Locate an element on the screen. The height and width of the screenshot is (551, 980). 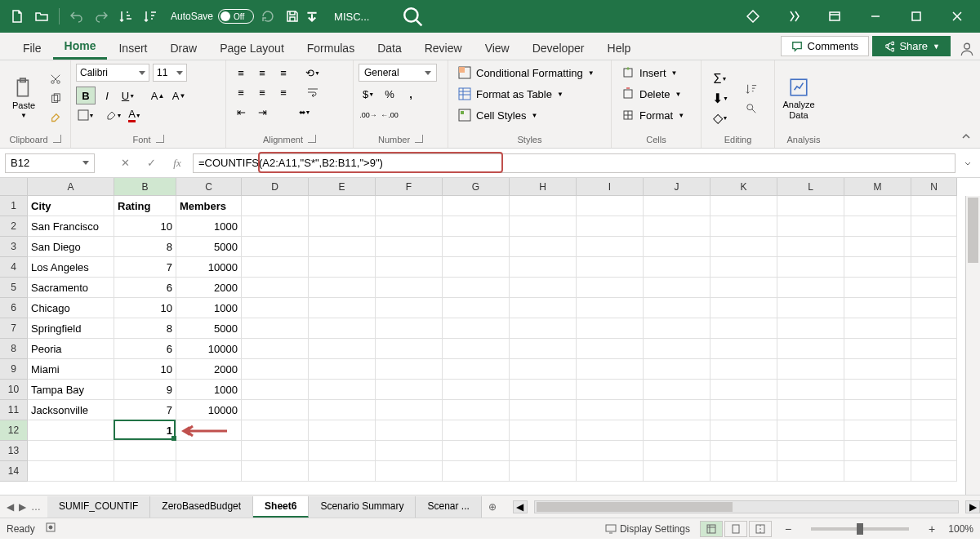
row-header-12: 12 is located at coordinates (14, 431).